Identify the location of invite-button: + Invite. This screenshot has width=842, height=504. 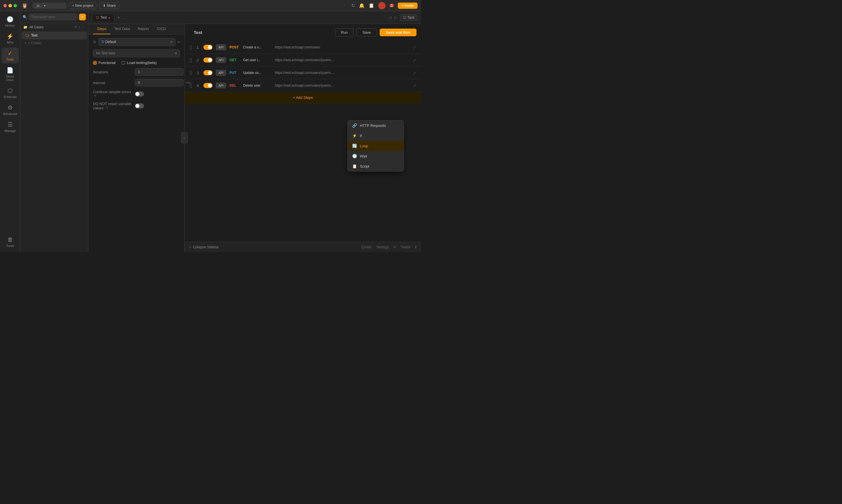
(408, 6).